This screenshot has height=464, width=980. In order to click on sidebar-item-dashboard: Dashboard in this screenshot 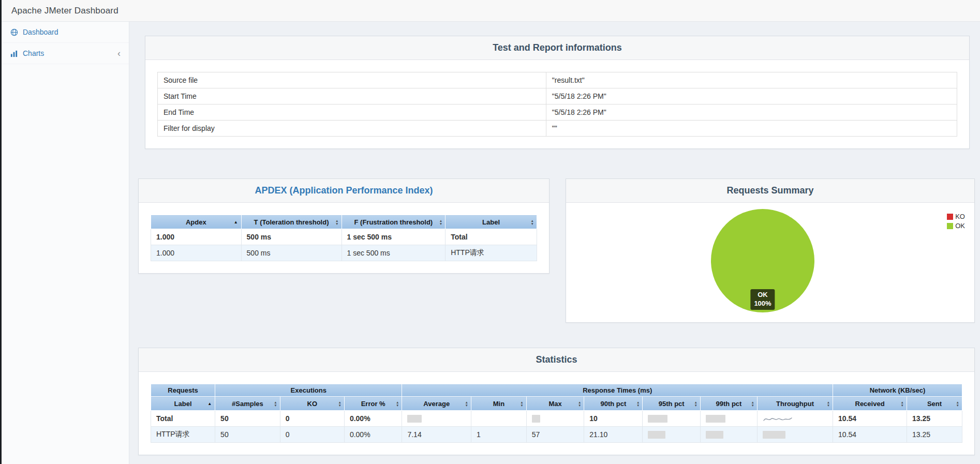, I will do `click(64, 32)`.